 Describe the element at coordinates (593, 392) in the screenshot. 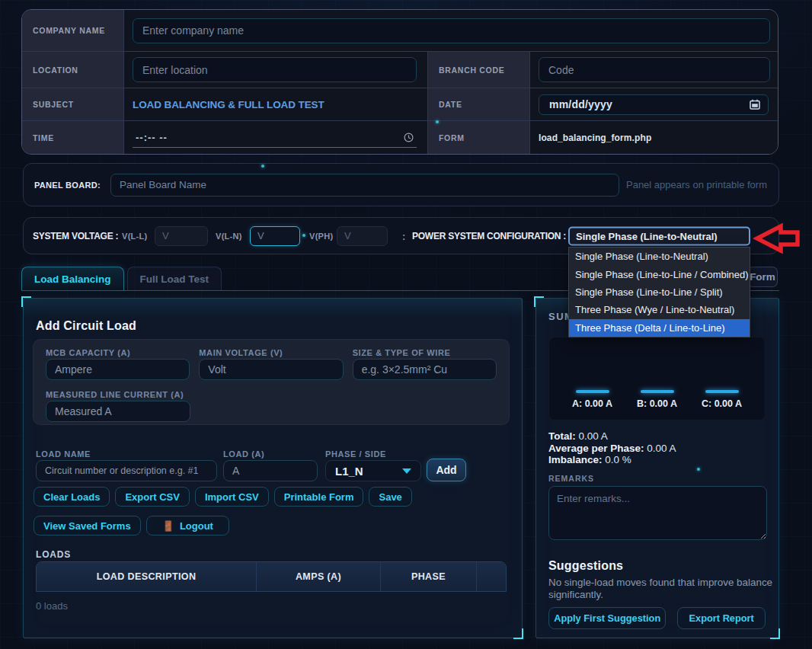

I see `bar-a` at that location.